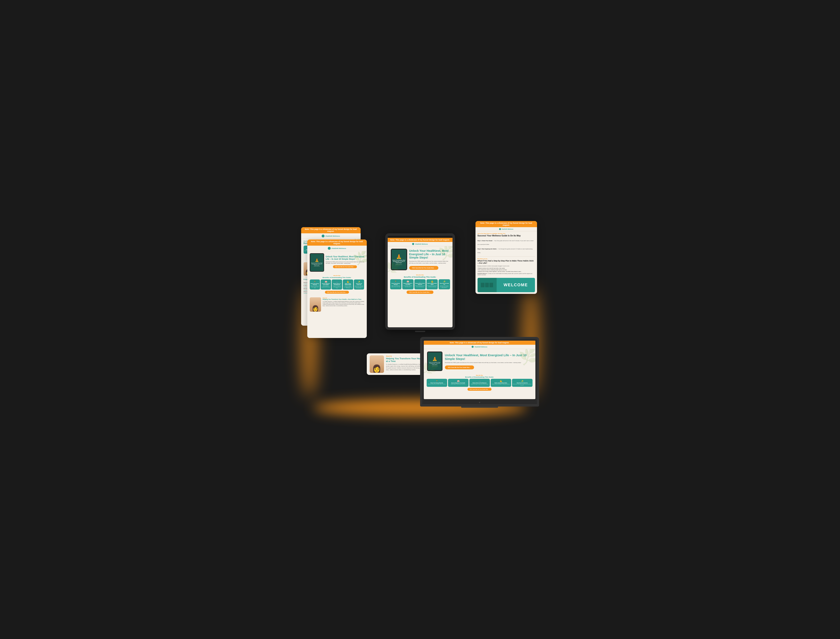 This screenshot has width=840, height=639. I want to click on tablet-hero: 🌿 🌿 🧘 Unlock Your Healthiest, Most Energ…, so click(420, 259).